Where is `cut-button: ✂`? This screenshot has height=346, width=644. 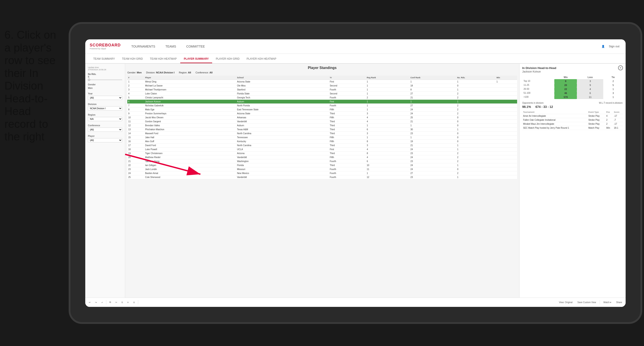 cut-button: ✂ is located at coordinates (116, 303).